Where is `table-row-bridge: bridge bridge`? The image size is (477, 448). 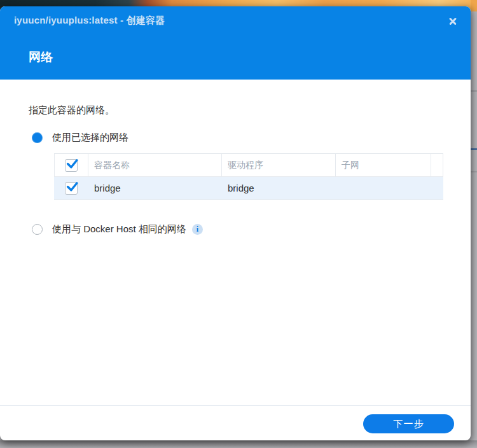 table-row-bridge: bridge bridge is located at coordinates (249, 188).